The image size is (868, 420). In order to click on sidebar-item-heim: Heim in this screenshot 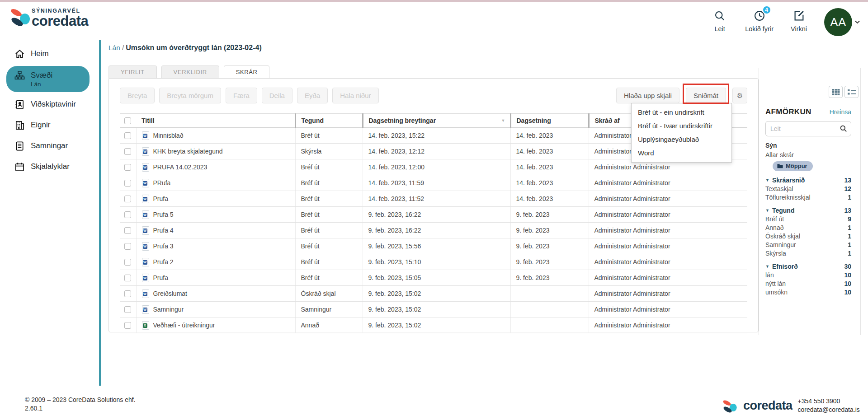, I will do `click(50, 54)`.